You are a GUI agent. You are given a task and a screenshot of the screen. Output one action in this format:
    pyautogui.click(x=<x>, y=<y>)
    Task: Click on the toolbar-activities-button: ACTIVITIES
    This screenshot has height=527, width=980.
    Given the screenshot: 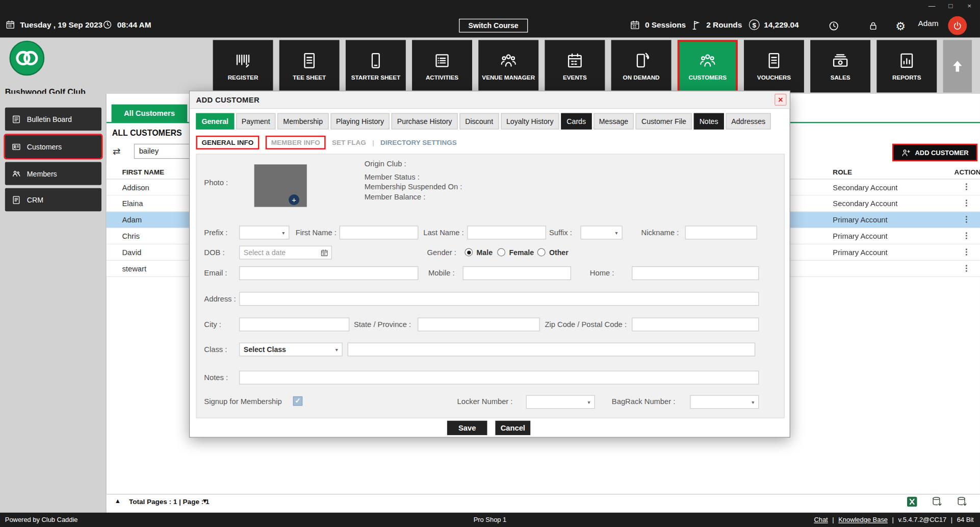 What is the action you would take?
    pyautogui.click(x=442, y=66)
    